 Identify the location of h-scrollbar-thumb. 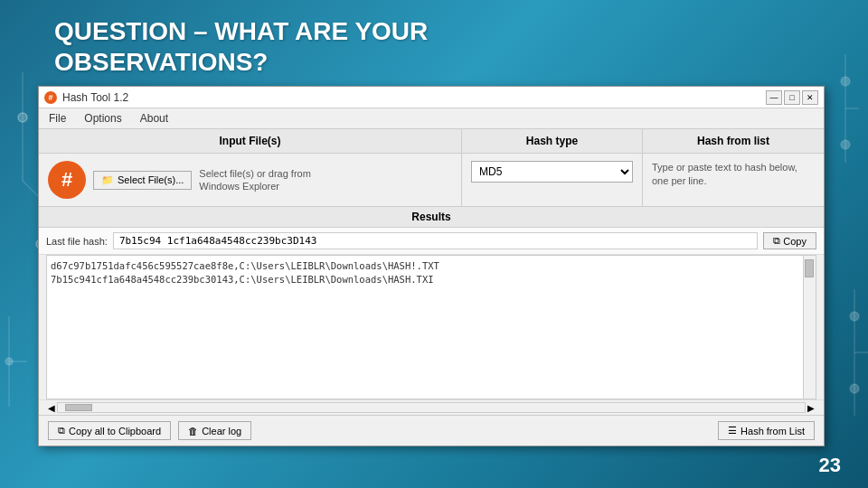
(79, 408).